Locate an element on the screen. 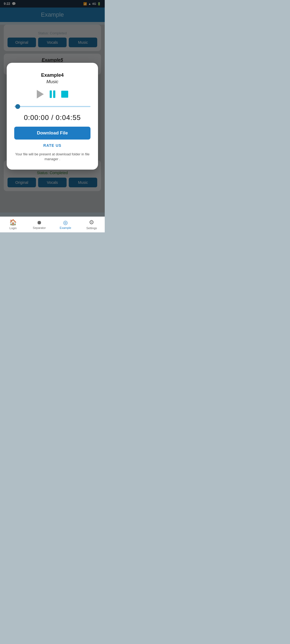  stop-button is located at coordinates (65, 94).